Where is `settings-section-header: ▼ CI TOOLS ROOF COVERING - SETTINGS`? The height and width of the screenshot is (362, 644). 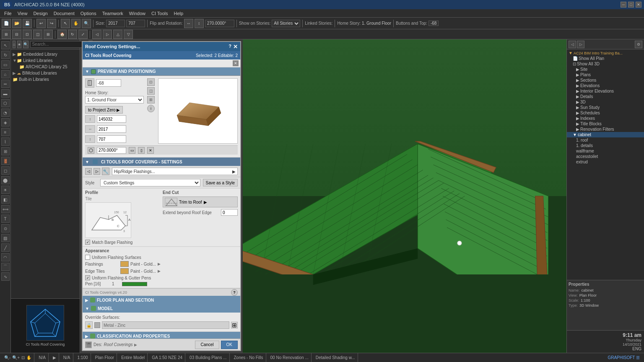
settings-section-header: ▼ CI TOOLS ROOF COVERING - SETTINGS is located at coordinates (161, 162).